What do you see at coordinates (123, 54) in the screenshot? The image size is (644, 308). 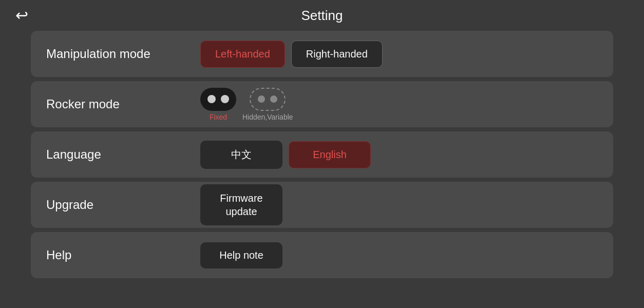 I see `manipulation-mode-label: Manipulation mode` at bounding box center [123, 54].